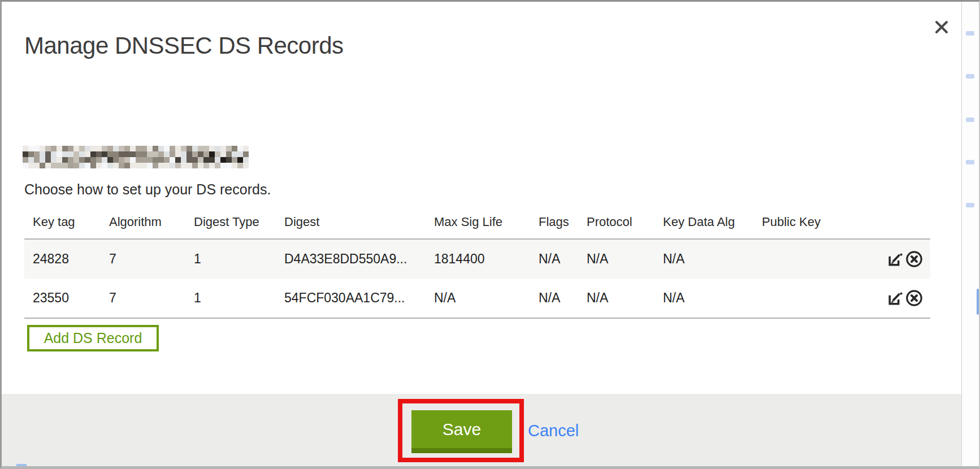  What do you see at coordinates (486, 222) in the screenshot?
I see `column-header-max-sig-life: Max Sig Life` at bounding box center [486, 222].